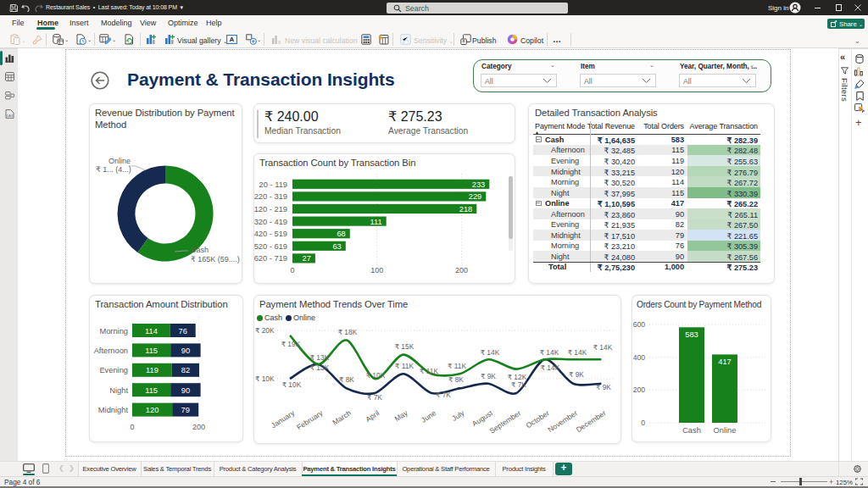  Describe the element at coordinates (639, 324) in the screenshot. I see `svg-text: 600` at that location.